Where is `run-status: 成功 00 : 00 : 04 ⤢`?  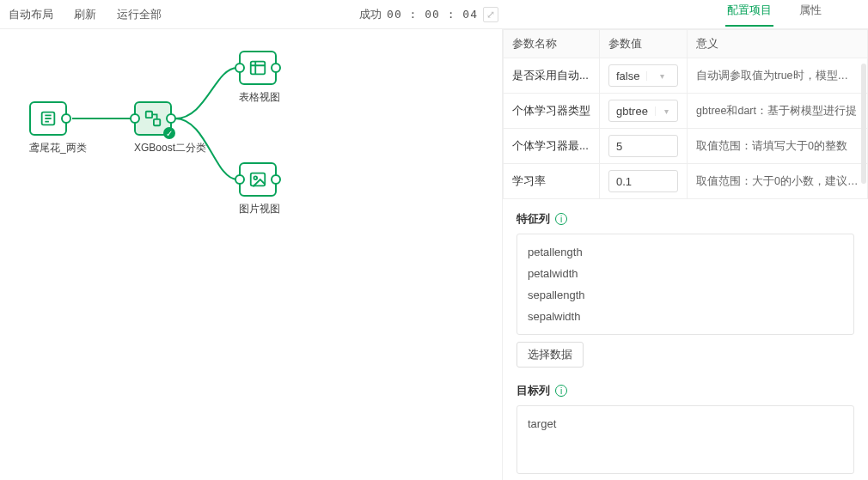
run-status: 成功 00 : 00 : 04 ⤢ is located at coordinates (429, 15).